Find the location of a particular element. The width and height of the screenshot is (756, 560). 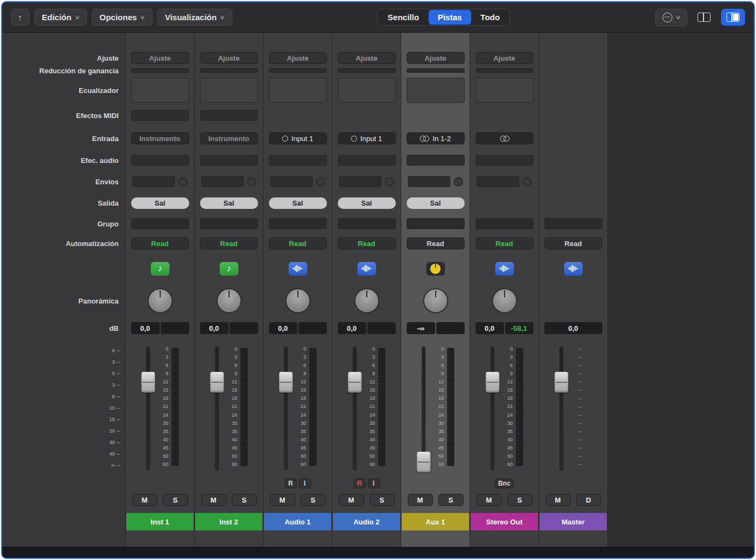

channel-name-tab: Audio 2 is located at coordinates (366, 522).